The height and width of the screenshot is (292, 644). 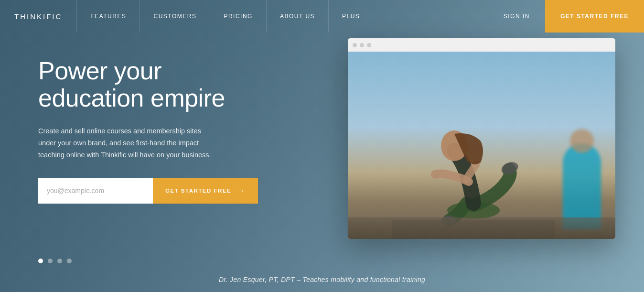 I want to click on arrow-icon: →, so click(x=241, y=191).